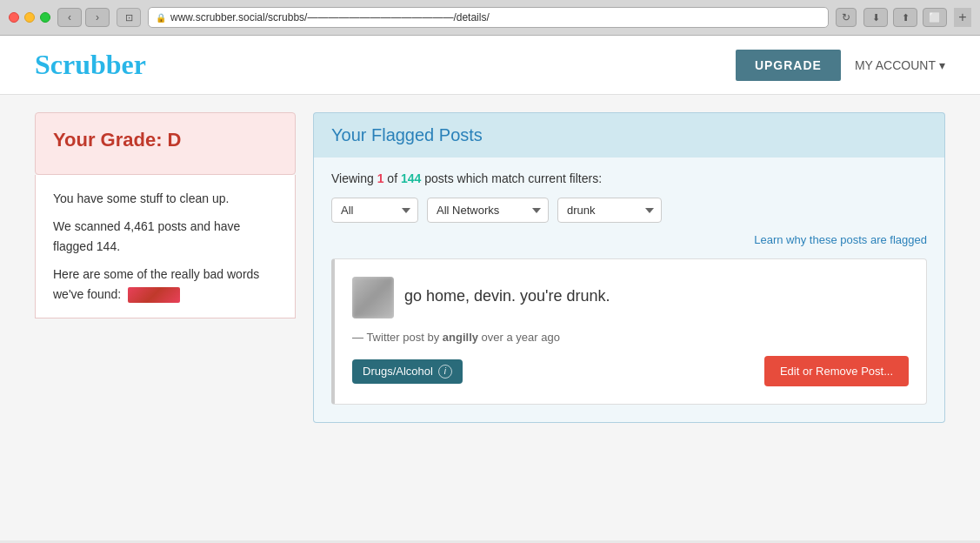 Image resolution: width=980 pixels, height=543 pixels. What do you see at coordinates (398, 371) in the screenshot?
I see `tag-label: Drugs/Alcohol` at bounding box center [398, 371].